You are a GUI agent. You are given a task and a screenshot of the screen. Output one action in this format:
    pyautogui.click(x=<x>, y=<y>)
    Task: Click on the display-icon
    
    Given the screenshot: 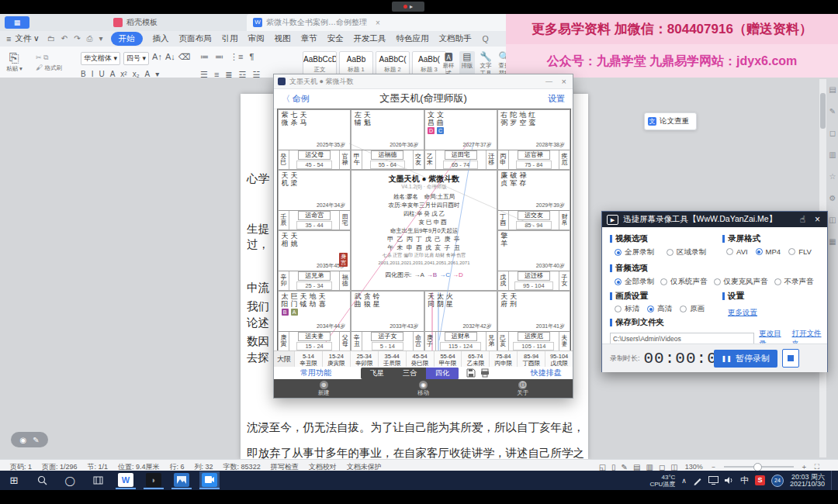 What is the action you would take?
    pyautogui.click(x=714, y=481)
    